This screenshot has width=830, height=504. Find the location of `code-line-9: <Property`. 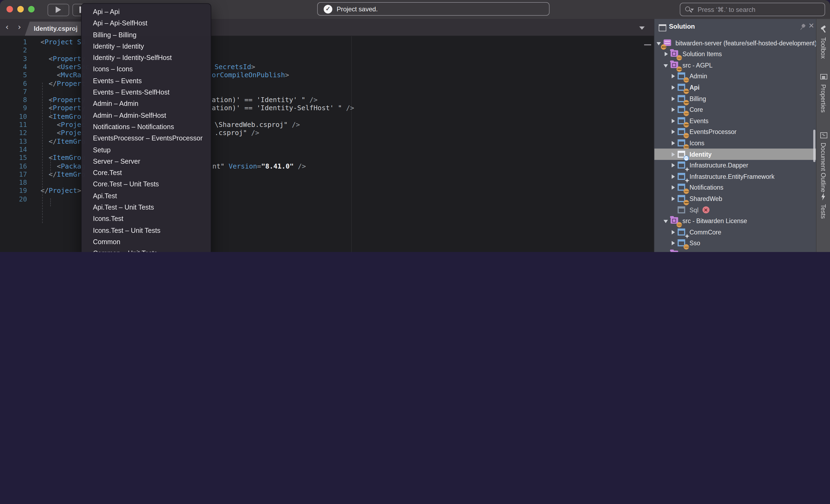

code-line-9: <Property is located at coordinates (63, 108).